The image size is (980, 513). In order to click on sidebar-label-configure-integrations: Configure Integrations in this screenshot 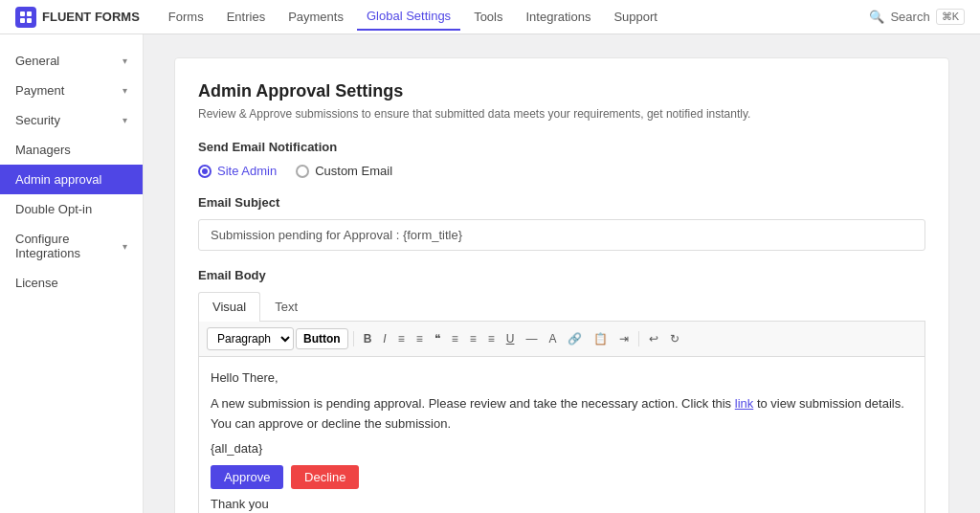, I will do `click(69, 246)`.